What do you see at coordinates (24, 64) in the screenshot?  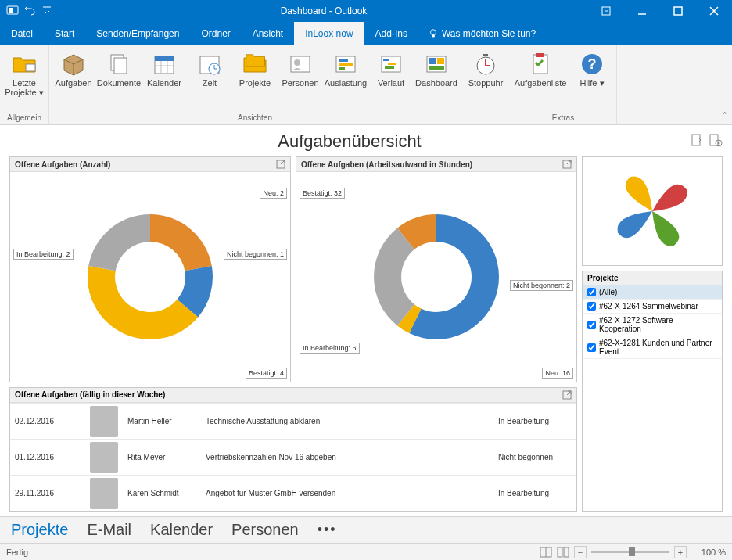 I see `folder-icon` at bounding box center [24, 64].